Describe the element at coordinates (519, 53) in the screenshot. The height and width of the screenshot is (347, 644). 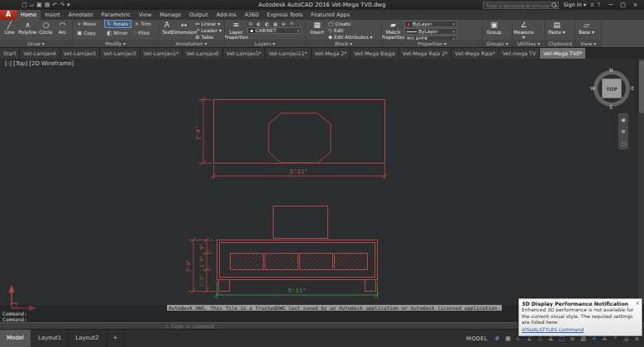
I see `file-tab: Vet-mega TV` at that location.